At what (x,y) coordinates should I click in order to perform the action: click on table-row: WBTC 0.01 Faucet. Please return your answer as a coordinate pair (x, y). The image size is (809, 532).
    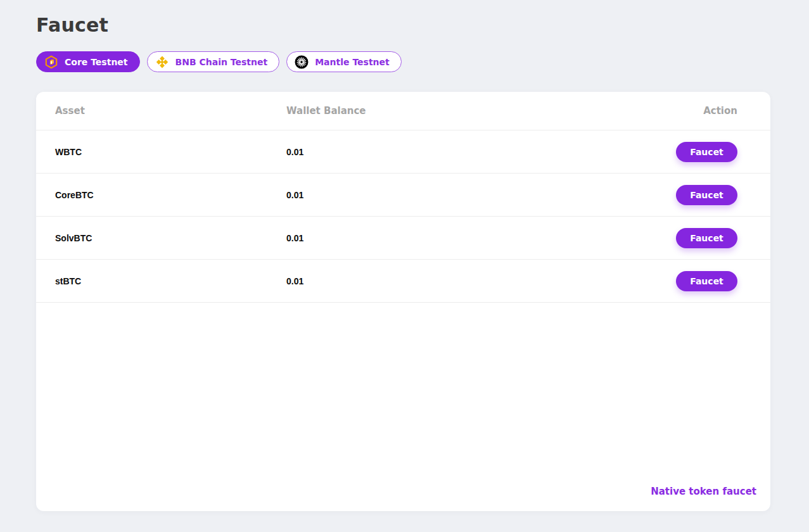
    Looking at the image, I should click on (403, 152).